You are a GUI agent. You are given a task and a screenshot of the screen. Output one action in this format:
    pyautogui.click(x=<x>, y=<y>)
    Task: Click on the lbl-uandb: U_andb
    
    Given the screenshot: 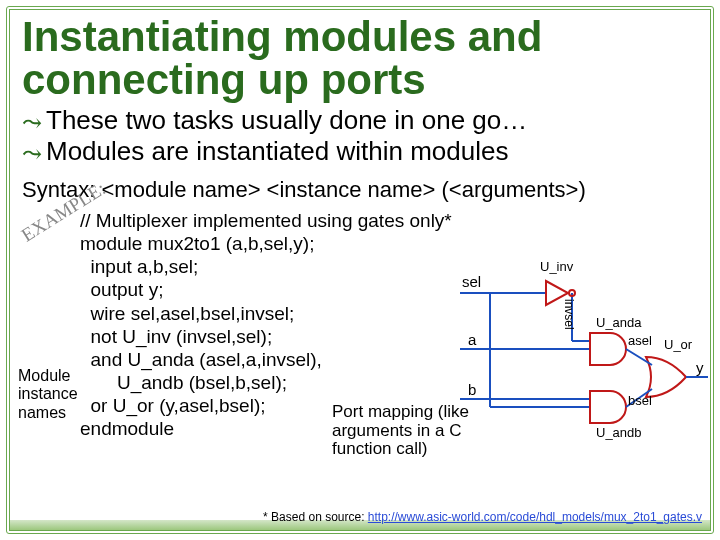 What is the action you would take?
    pyautogui.click(x=619, y=432)
    